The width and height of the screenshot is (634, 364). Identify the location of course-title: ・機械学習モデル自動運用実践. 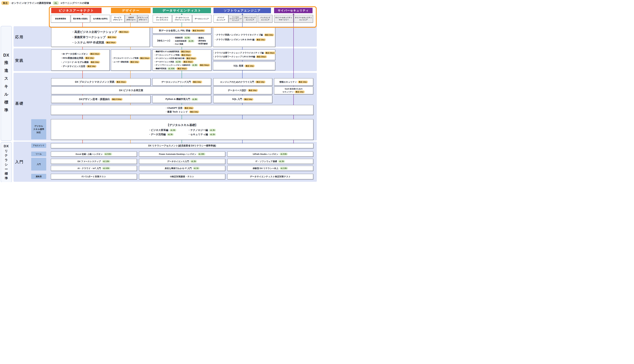
(166, 52).